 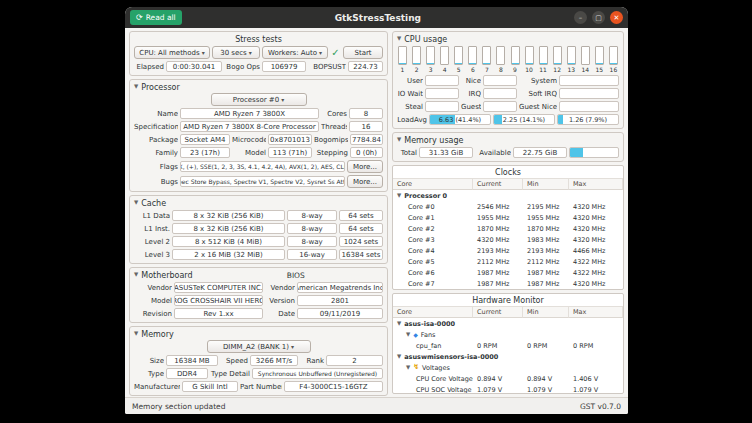 What do you see at coordinates (589, 106) in the screenshot?
I see `guest-nice-value` at bounding box center [589, 106].